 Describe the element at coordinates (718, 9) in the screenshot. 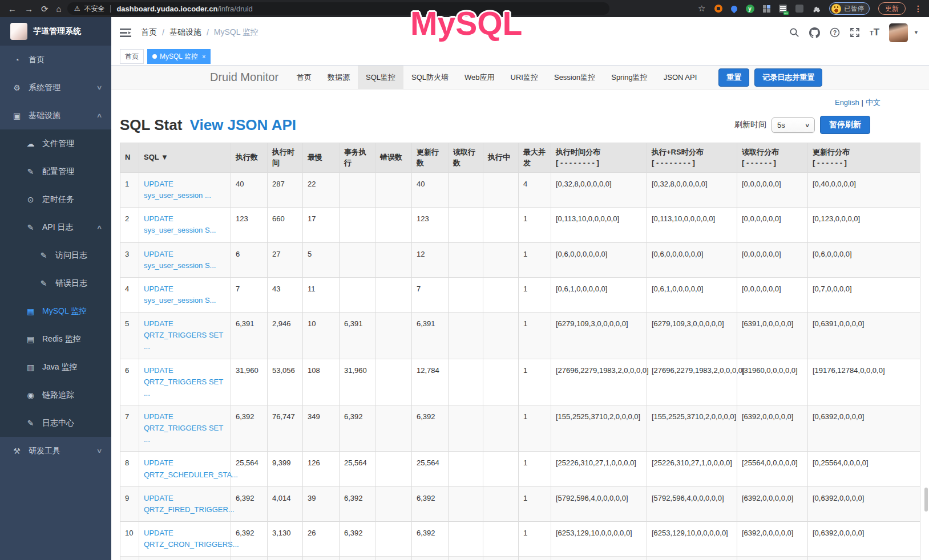

I see `extension-orange-icon` at that location.